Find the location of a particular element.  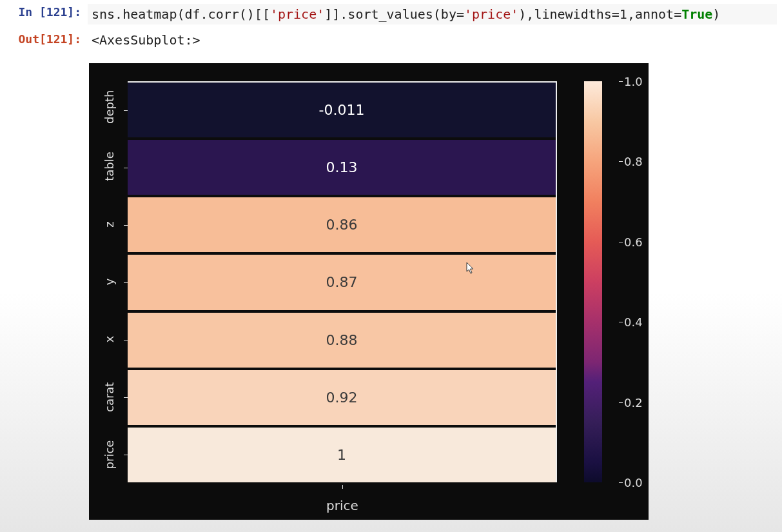

heatmap-annotation: 0.88 is located at coordinates (342, 340).